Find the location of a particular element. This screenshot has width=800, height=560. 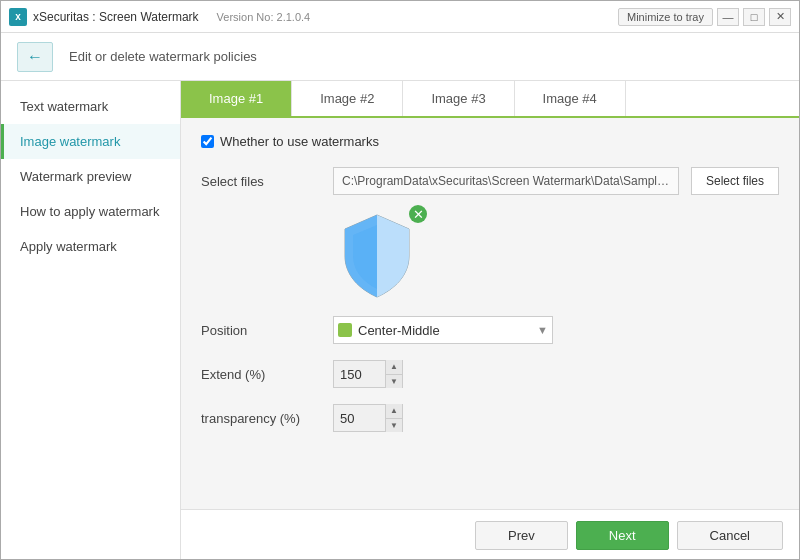

image-tabs: Image #1 Image #2 Image #3 Image #4 is located at coordinates (490, 100).